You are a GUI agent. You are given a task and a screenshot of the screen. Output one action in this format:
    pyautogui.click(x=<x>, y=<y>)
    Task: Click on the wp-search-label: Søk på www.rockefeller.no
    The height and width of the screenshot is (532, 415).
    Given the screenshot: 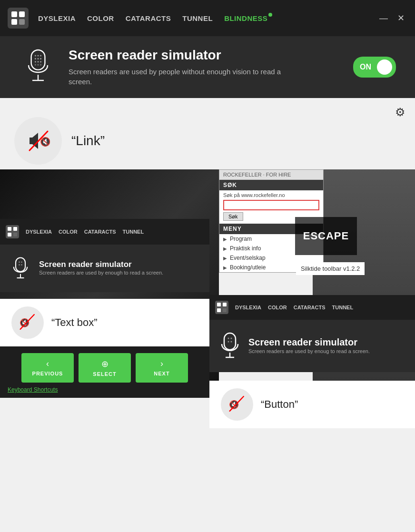 What is the action you would take?
    pyautogui.click(x=271, y=195)
    